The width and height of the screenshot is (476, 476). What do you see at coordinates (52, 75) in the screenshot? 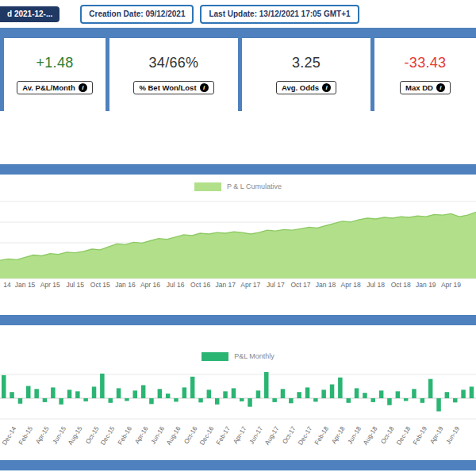
I see `stat-card-avg-pl-month: +1.48 Av. P&L/Month i` at bounding box center [52, 75].